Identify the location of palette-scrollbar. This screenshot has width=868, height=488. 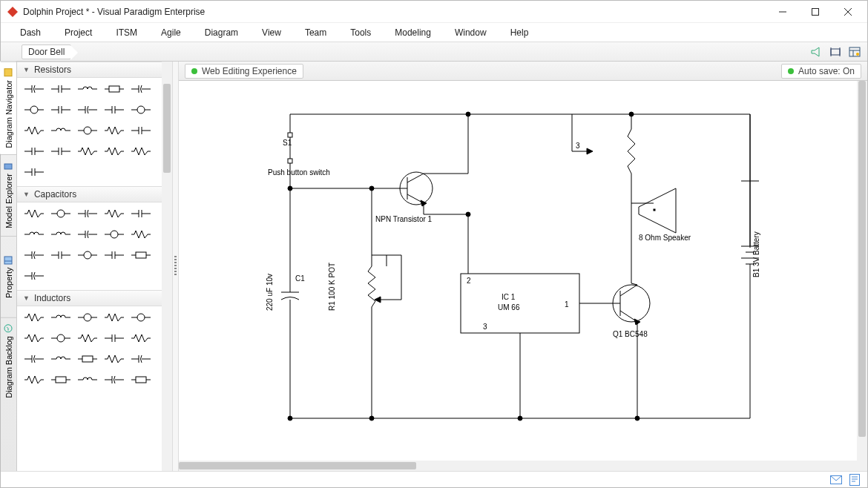
(167, 266).